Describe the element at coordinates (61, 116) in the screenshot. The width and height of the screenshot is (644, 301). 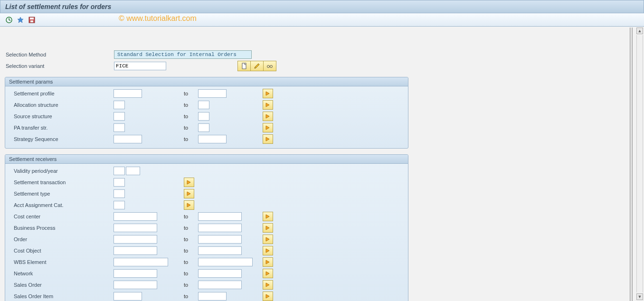
I see `field-label: Source structure` at that location.